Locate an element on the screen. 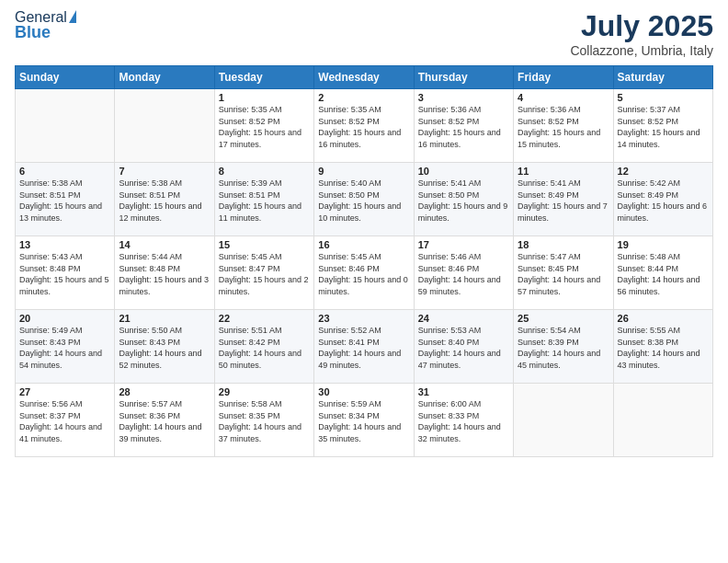  day-cell: 29Sunrise: 5:58 AMSunset: 8:35 PMDayligh… is located at coordinates (264, 420).